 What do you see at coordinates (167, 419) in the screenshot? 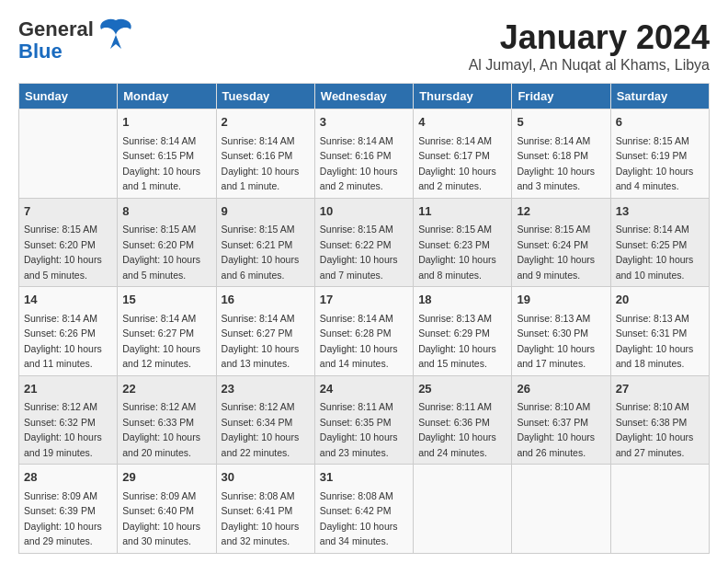
I see `day-cell: 22Sunrise: 8:12 AMSunset: 6:33 PMDayligh…` at bounding box center [167, 419].